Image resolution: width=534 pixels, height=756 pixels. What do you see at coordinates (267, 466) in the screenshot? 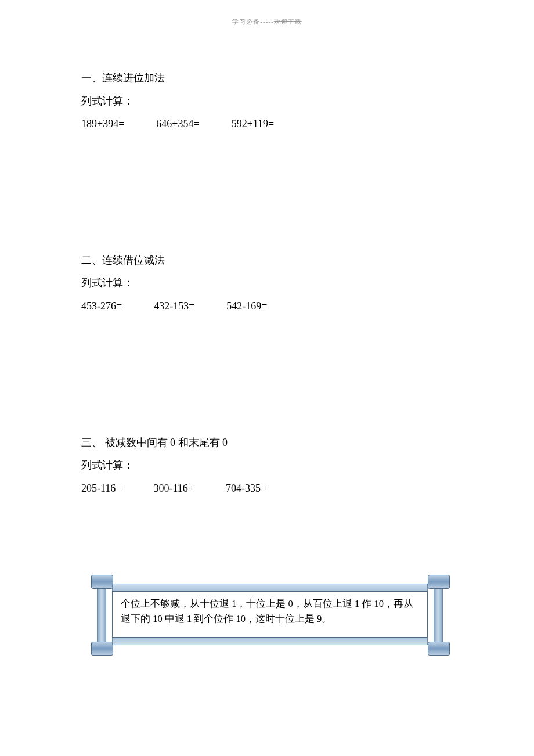
I see `section-3-sub: 列式计算：` at bounding box center [267, 466].